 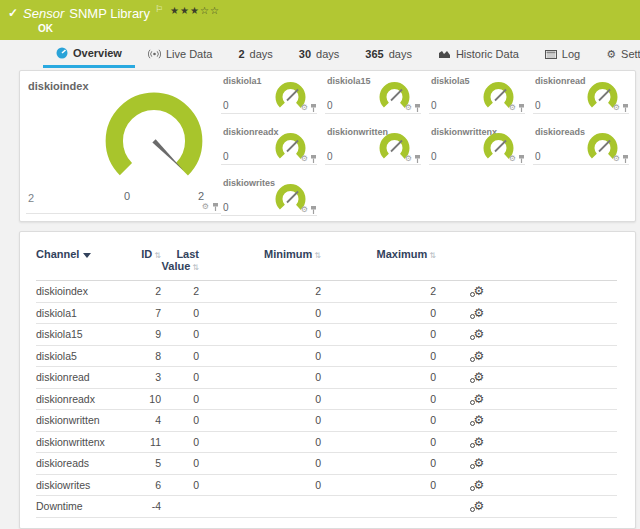 What do you see at coordinates (86, 421) in the screenshot?
I see `channel-name: diskionwritten` at bounding box center [86, 421].